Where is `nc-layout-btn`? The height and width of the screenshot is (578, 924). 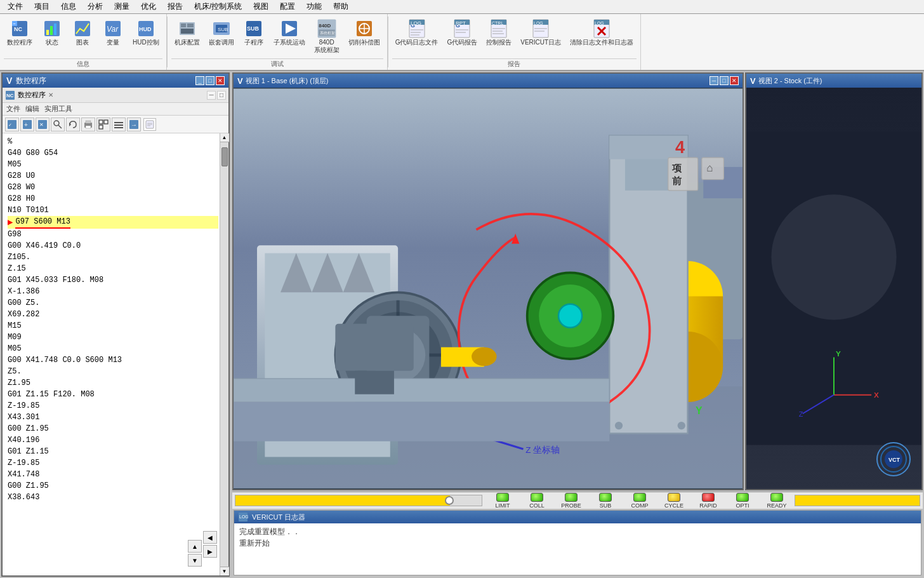 nc-layout-btn is located at coordinates (119, 124).